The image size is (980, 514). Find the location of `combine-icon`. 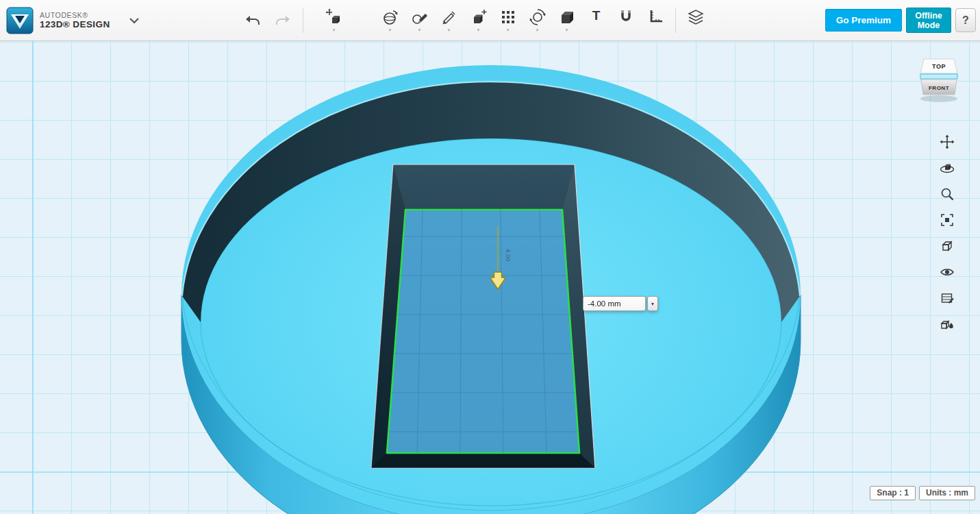

combine-icon is located at coordinates (567, 17).